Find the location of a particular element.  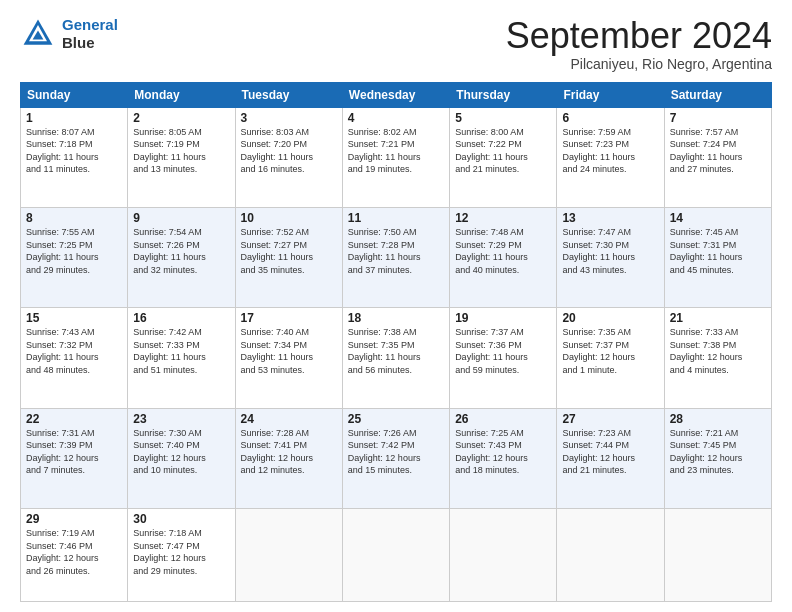

col-sunday: Sunday is located at coordinates (74, 94).